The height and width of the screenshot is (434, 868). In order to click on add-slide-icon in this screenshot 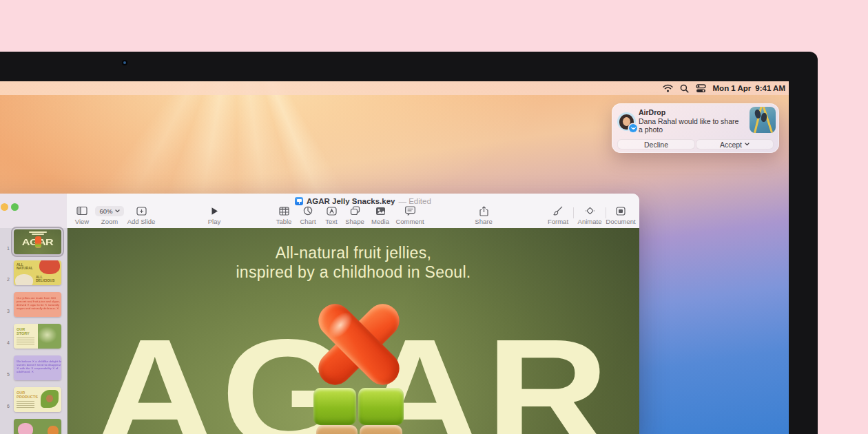, I will do `click(141, 211)`.